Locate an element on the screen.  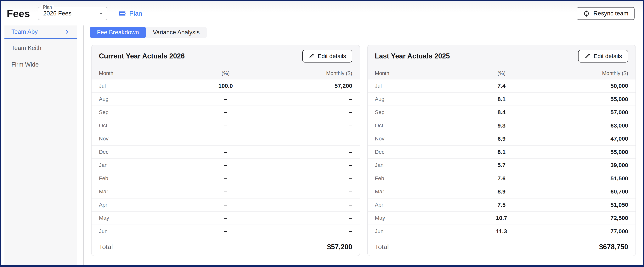
amount-cell: 47,000 is located at coordinates (586, 139).